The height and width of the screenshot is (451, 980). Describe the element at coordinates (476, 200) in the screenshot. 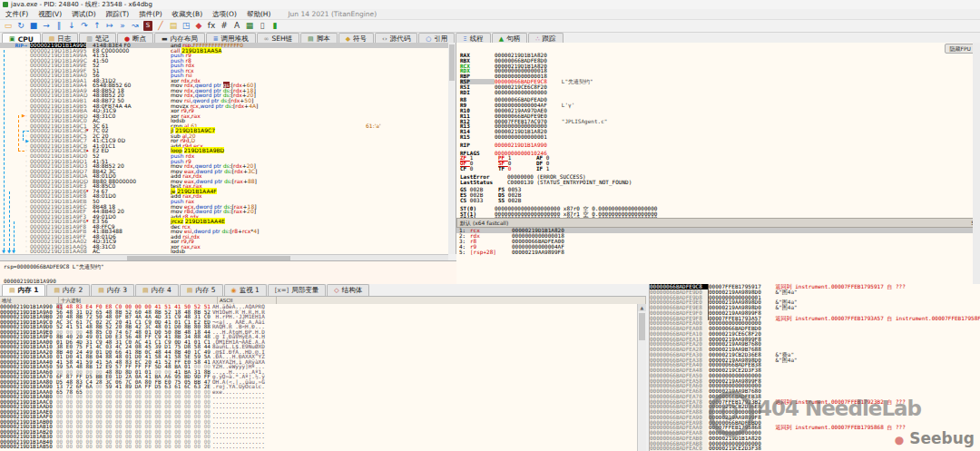

I see `flag-value: 0033` at that location.